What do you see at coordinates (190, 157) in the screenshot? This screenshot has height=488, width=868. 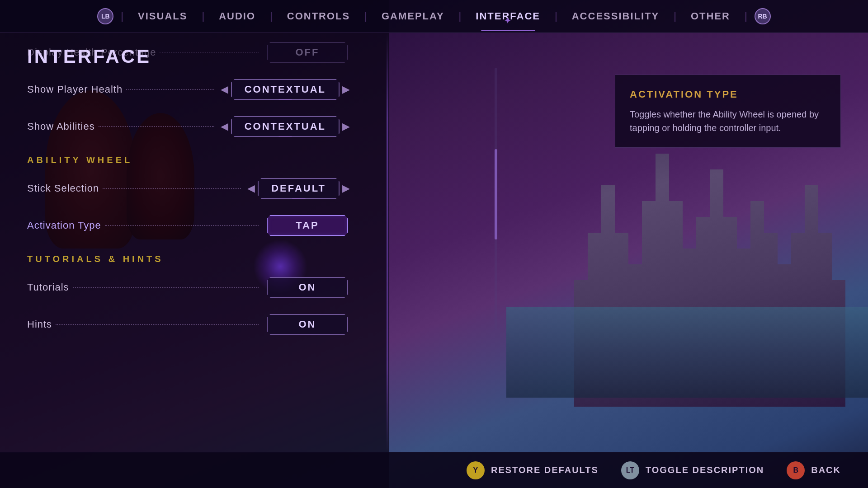 I see `section-header-ability-wheel: ABILITY WHEEL` at bounding box center [190, 157].